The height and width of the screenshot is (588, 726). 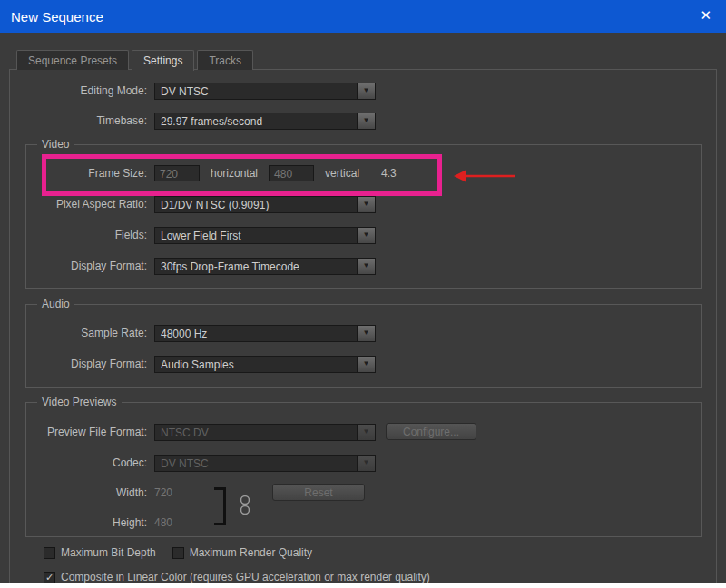 What do you see at coordinates (265, 334) in the screenshot?
I see `sample-rate-dropdown: 48000 Hz ▼` at bounding box center [265, 334].